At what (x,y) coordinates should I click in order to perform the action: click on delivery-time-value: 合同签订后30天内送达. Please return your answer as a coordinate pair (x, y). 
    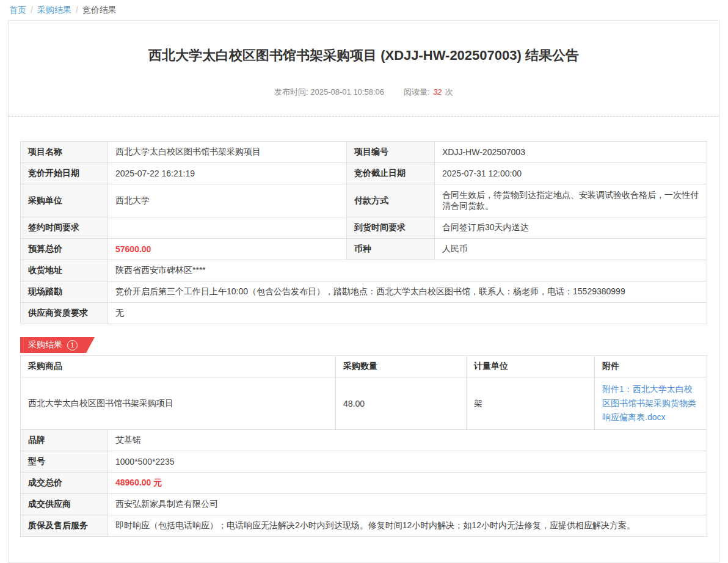
    Looking at the image, I should click on (571, 228).